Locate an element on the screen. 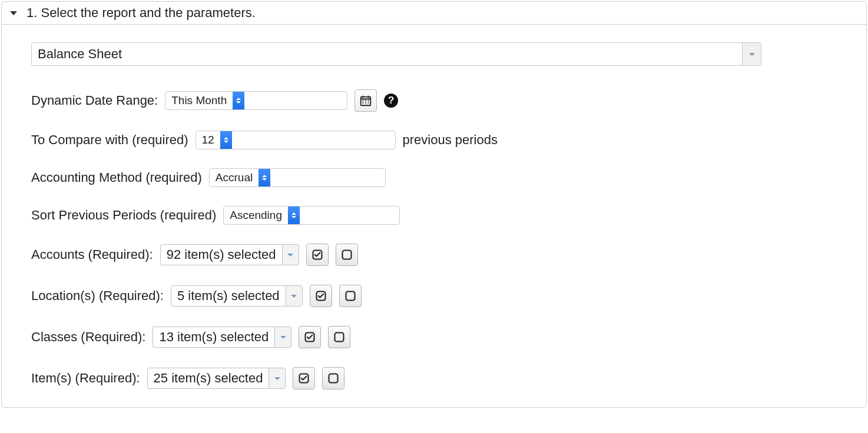 This screenshot has width=868, height=433. classes-label: Classes (Required): is located at coordinates (88, 337).